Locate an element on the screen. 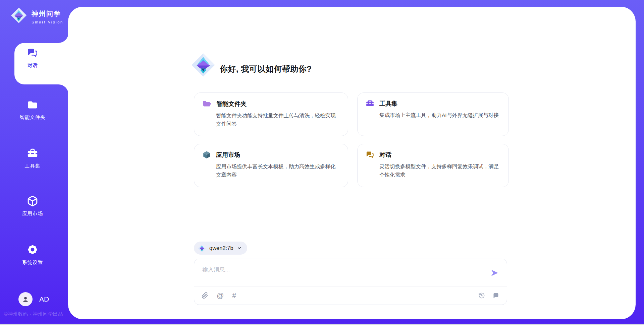 This screenshot has height=325, width=644. mention-icon: @ is located at coordinates (220, 296).